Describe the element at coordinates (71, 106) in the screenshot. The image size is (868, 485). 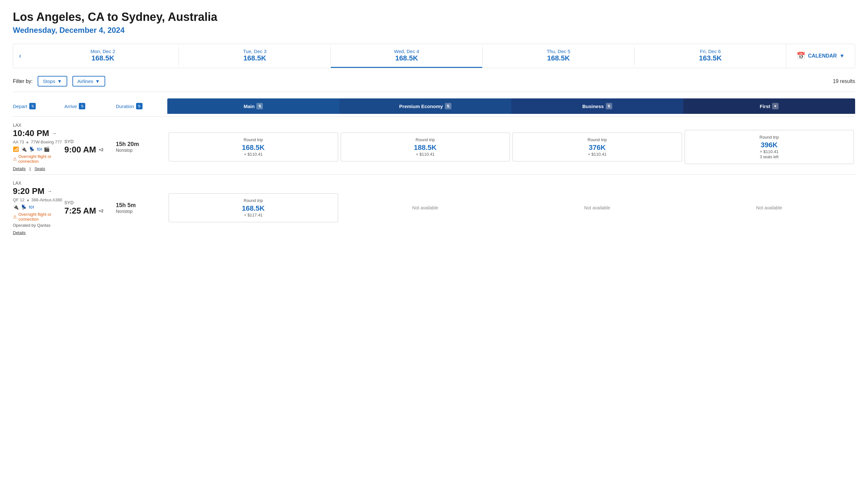
I see `arrive-label: Arrive` at that location.